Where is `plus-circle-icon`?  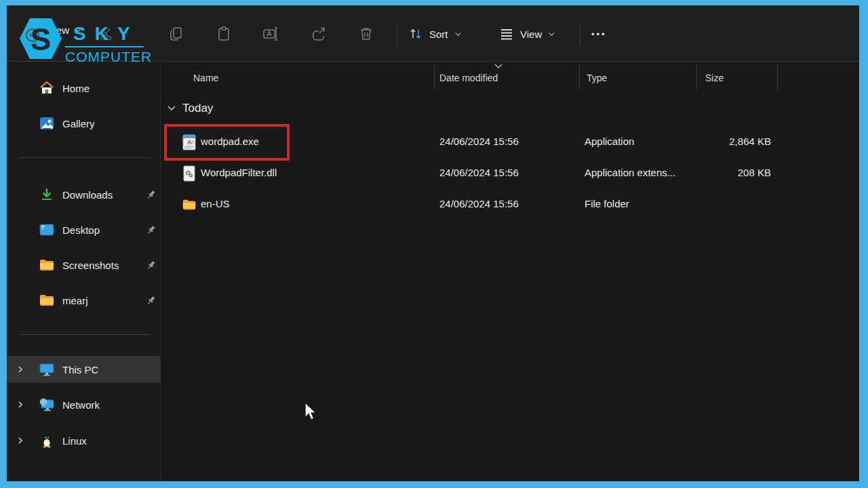 plus-circle-icon is located at coordinates (35, 30).